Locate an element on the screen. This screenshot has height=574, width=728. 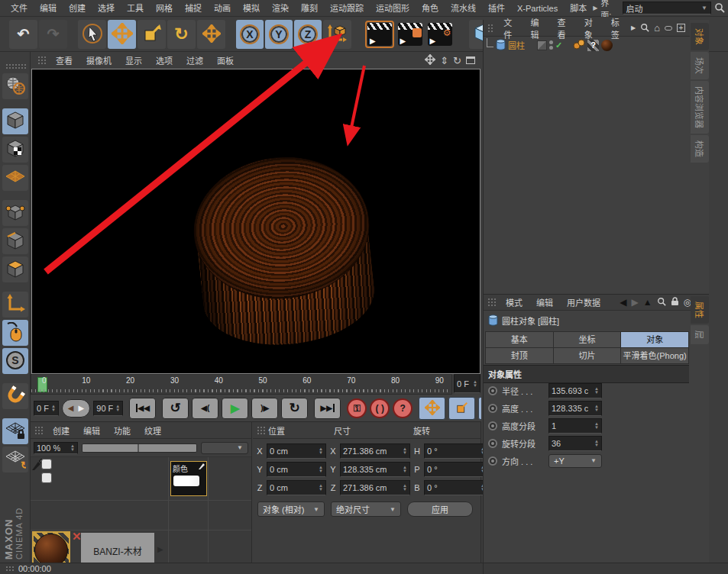
mat-menu-edit: 编辑 is located at coordinates (92, 430).